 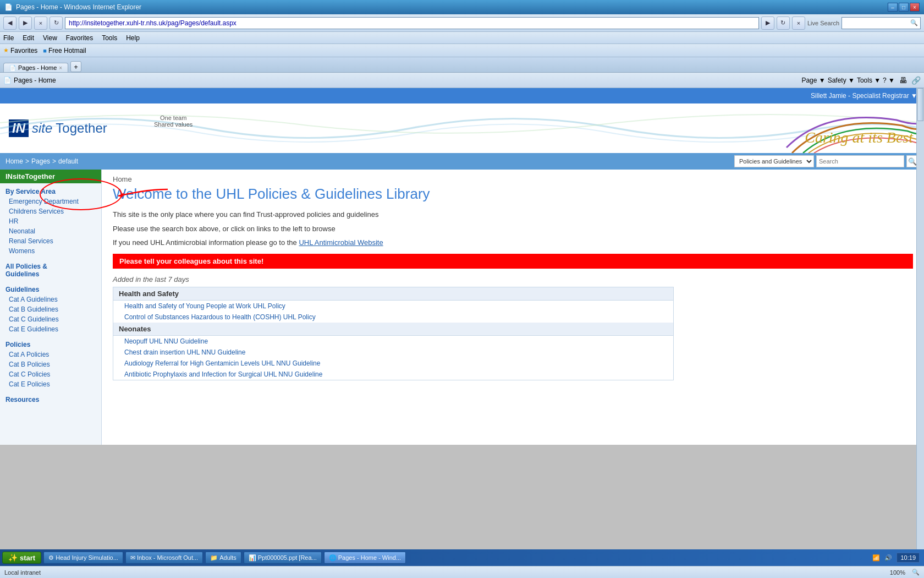 I want to click on new-tab-button: +, so click(x=76, y=67).